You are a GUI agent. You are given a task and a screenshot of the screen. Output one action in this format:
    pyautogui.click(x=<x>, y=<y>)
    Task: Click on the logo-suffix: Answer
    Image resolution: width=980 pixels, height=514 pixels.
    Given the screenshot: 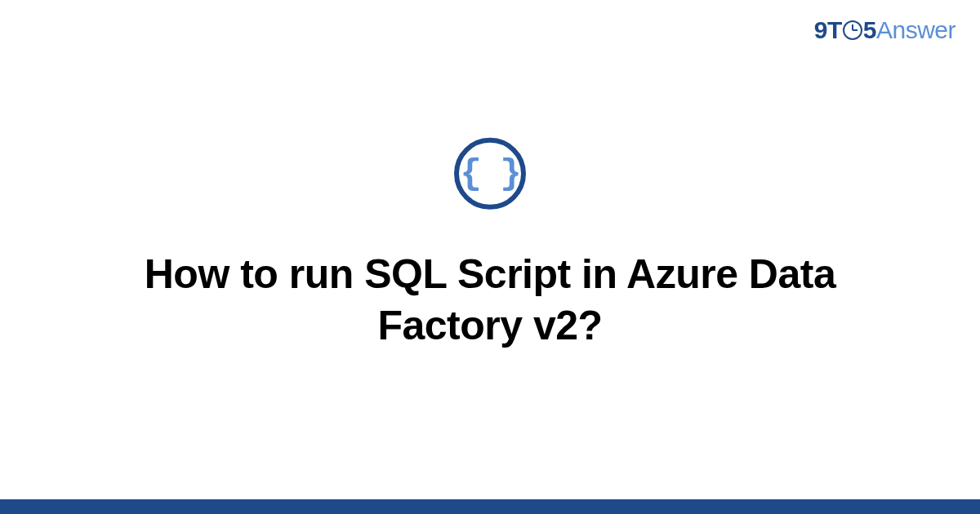 What is the action you would take?
    pyautogui.click(x=916, y=30)
    